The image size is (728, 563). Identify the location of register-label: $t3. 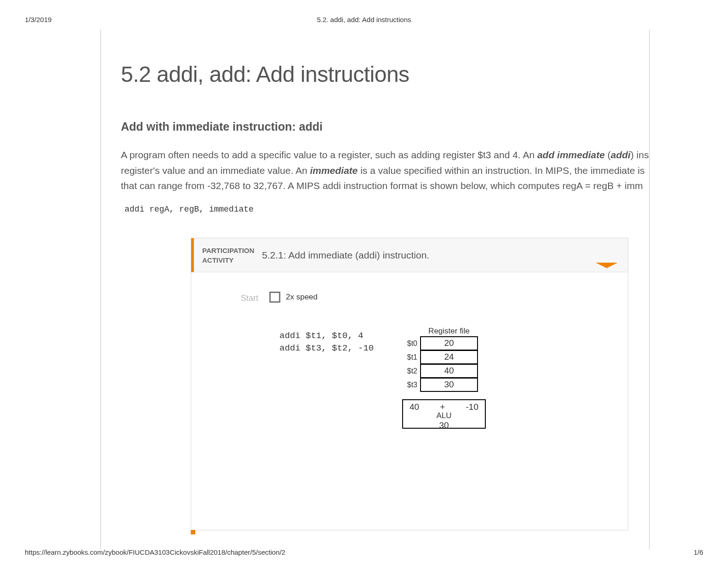
(410, 385).